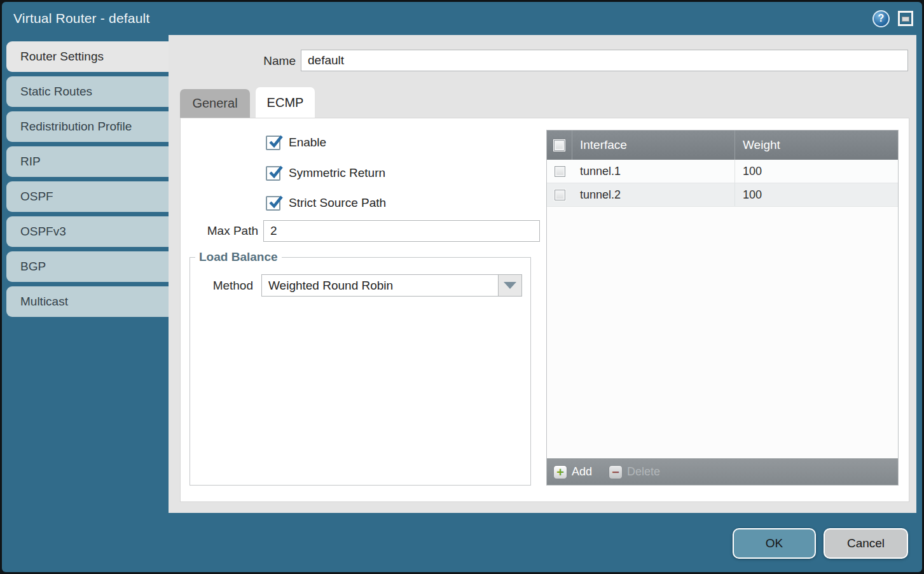  Describe the element at coordinates (582, 472) in the screenshot. I see `add-button-label: Add` at that location.